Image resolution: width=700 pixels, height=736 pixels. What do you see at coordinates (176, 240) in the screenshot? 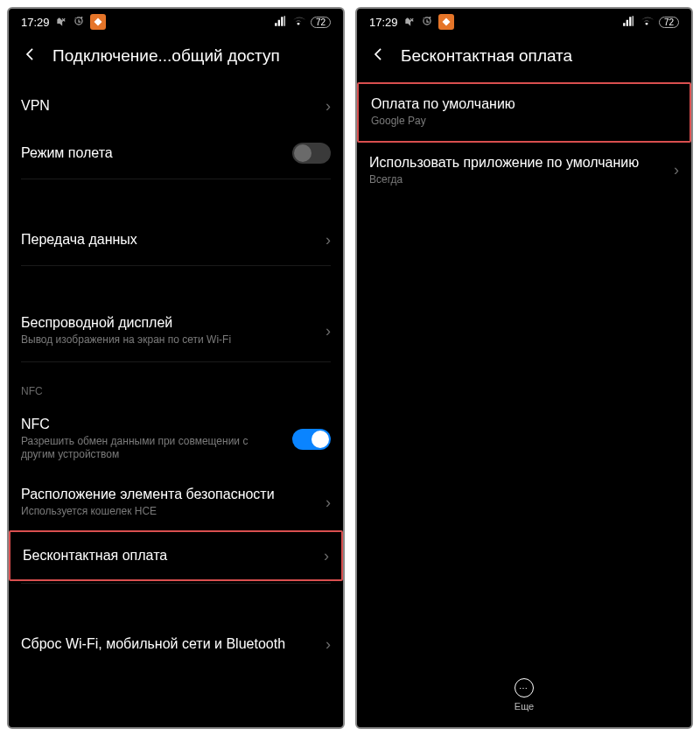
I see `row-data: Передача данных ›` at bounding box center [176, 240].